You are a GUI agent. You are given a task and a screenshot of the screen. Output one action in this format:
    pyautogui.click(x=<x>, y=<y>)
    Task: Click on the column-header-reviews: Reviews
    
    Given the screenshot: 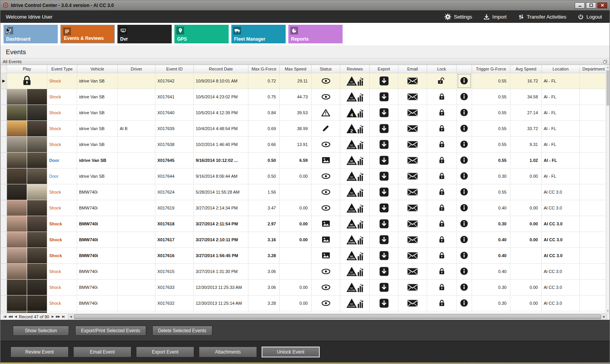 What is the action you would take?
    pyautogui.click(x=355, y=69)
    